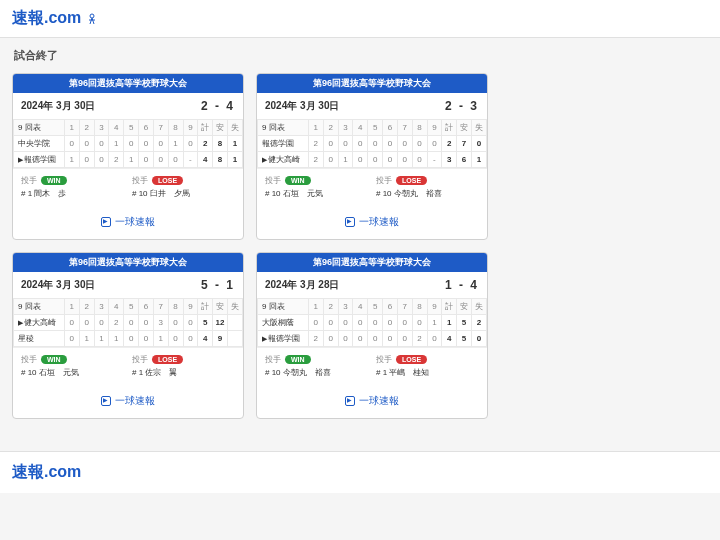 The height and width of the screenshot is (540, 720). What do you see at coordinates (128, 186) in the screenshot?
I see `pitchers-row: 投手WIN# 1 間木 歩投手LOSE# 10 臼井 夕馬` at bounding box center [128, 186].